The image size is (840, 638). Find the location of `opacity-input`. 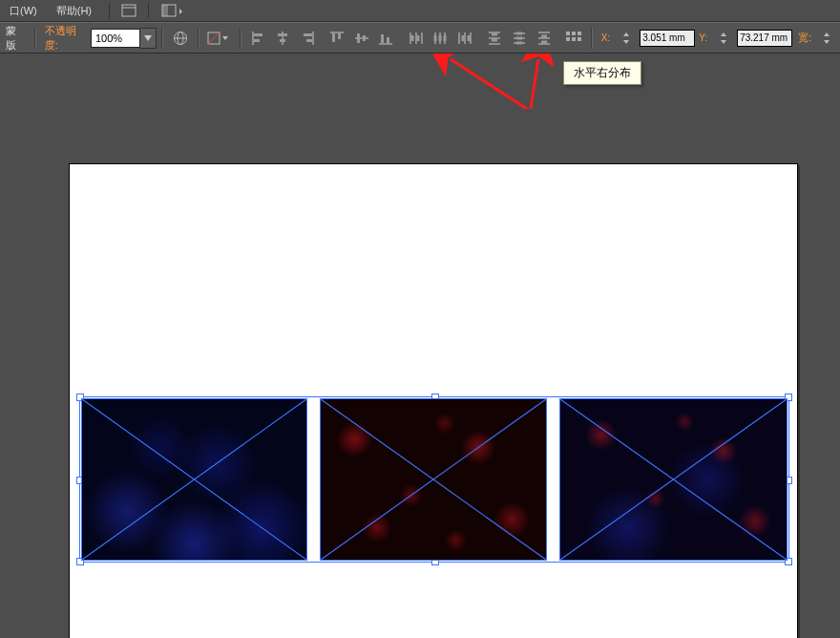

opacity-input is located at coordinates (116, 38).